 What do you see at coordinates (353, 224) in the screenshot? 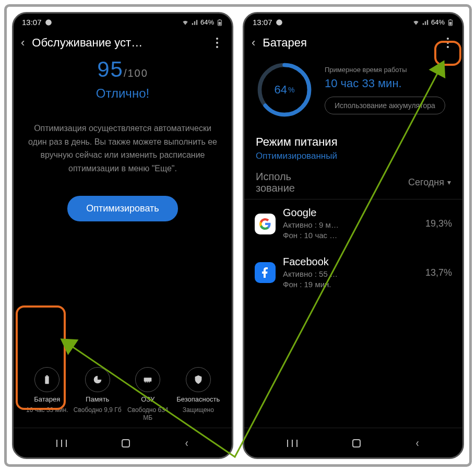
I see `app-row-google: Google Активно : 9 м… Фон : 10 час … 19,…` at bounding box center [353, 224].